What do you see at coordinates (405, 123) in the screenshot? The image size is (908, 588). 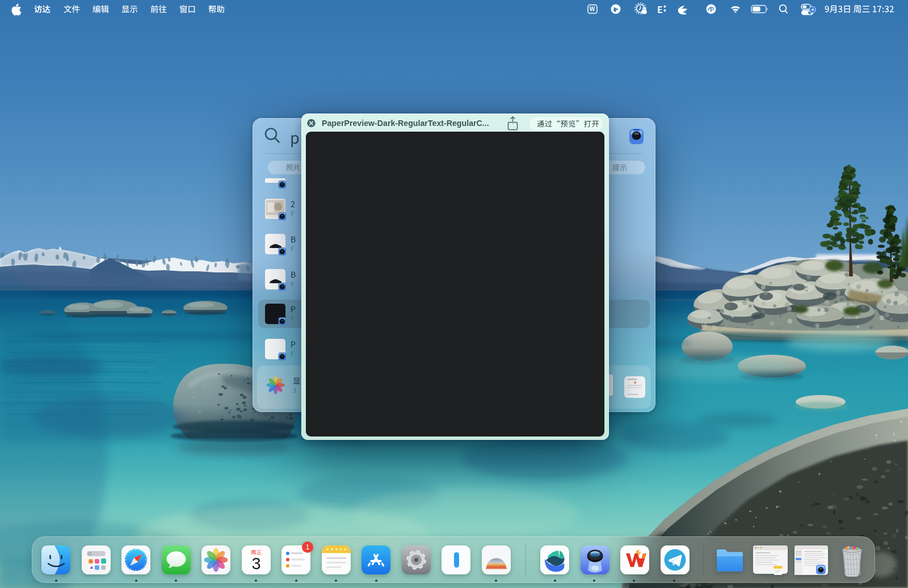 I see `svg-text:PaperPreview-Dark-RegularText-: PaperPreview-Dark-RegularText-RegularC..…` at bounding box center [405, 123].